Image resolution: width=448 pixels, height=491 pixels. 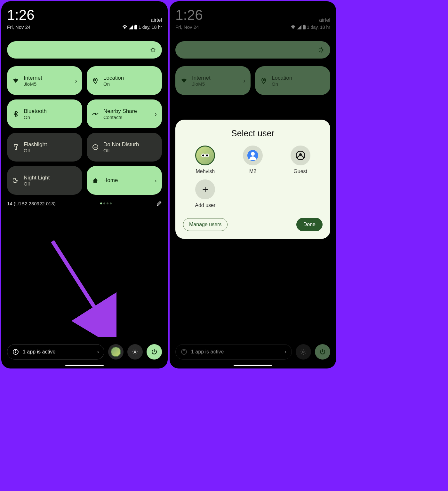 I want to click on flashlight-icon, so click(x=16, y=147).